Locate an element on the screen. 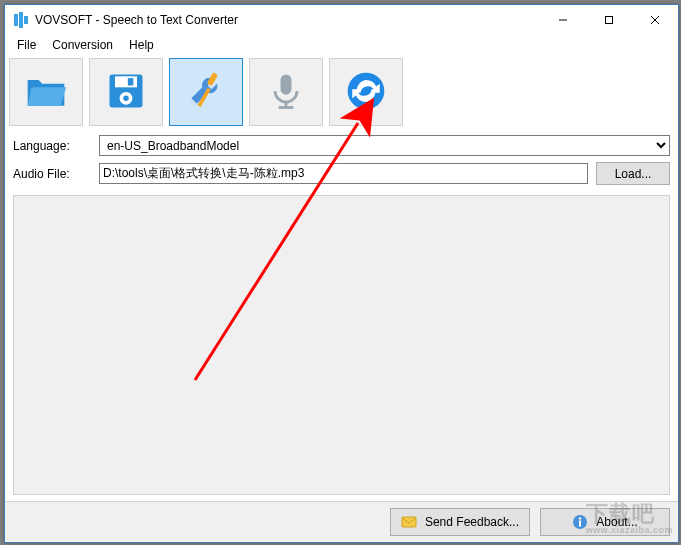 This screenshot has height=545, width=681. send-feedback-label: Send Feedback... is located at coordinates (472, 522).